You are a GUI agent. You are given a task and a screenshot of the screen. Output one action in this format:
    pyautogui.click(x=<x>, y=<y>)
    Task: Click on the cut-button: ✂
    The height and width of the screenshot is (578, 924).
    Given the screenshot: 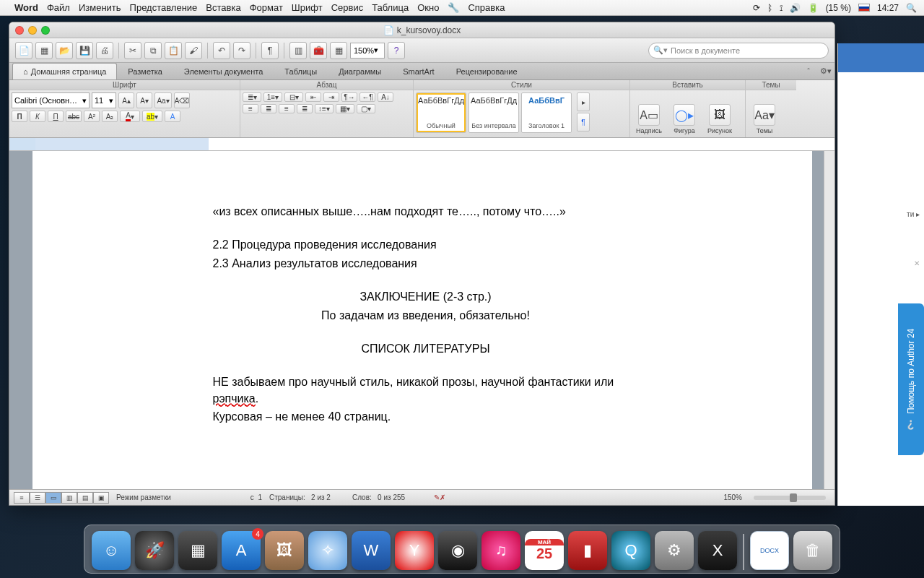 What is the action you would take?
    pyautogui.click(x=133, y=51)
    